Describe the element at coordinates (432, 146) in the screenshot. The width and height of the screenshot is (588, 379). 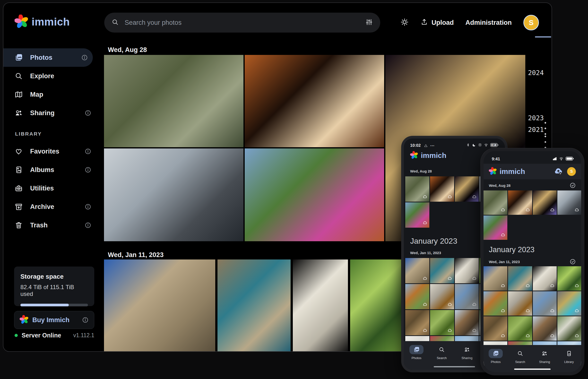
I see `ellipsis-icon: ⋯` at that location.